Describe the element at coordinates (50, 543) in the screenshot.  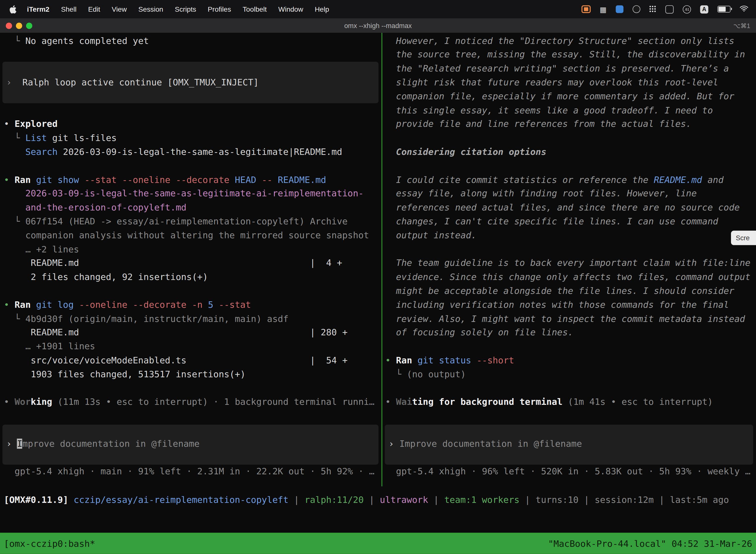
I see `tmux-session-label: [omx-cczip0:bash*` at that location.